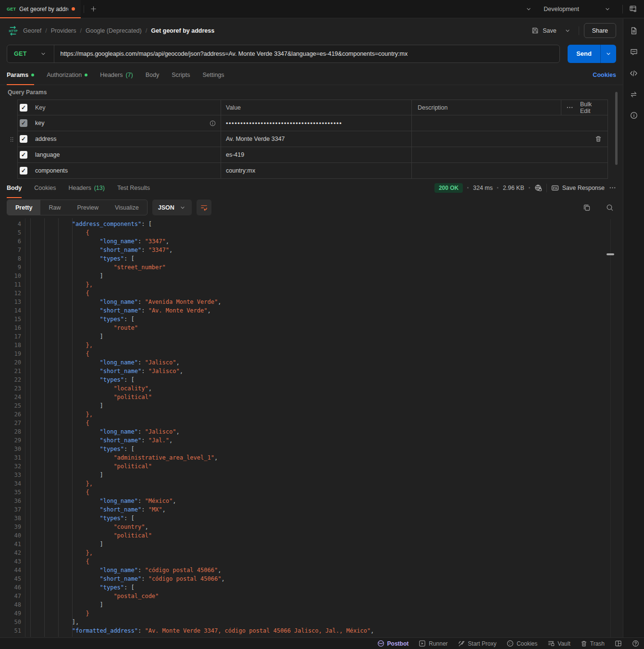  Describe the element at coordinates (89, 527) in the screenshot. I see `code-line-content: "country",` at that location.